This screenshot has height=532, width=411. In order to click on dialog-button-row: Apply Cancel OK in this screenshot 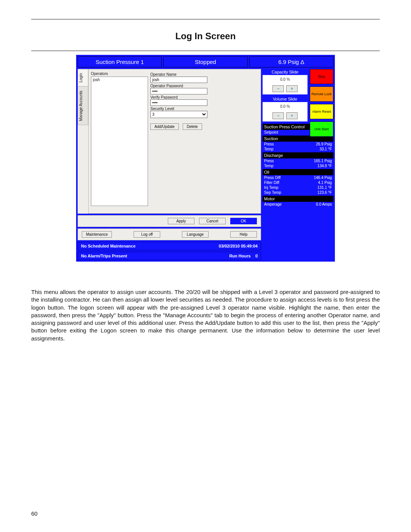, I will do `click(169, 221)`.